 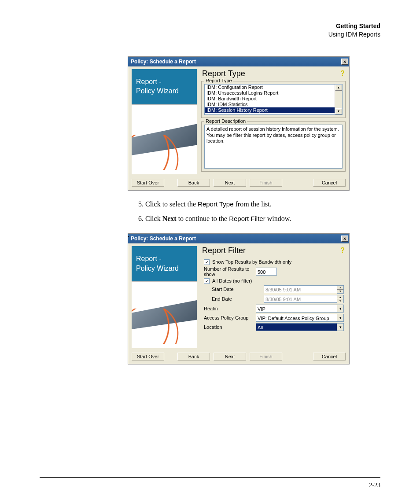 I want to click on footer-rule, so click(x=210, y=477).